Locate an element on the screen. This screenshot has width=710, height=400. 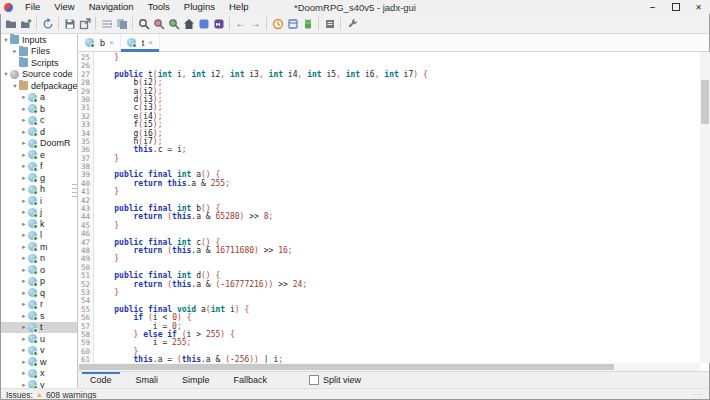
code-line: 28 b(i2); is located at coordinates (388, 83).